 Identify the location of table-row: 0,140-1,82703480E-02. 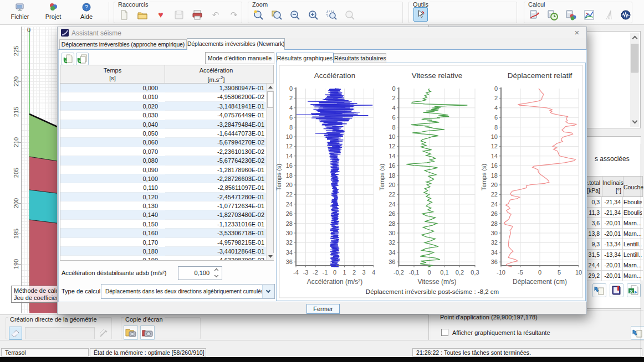
(163, 215).